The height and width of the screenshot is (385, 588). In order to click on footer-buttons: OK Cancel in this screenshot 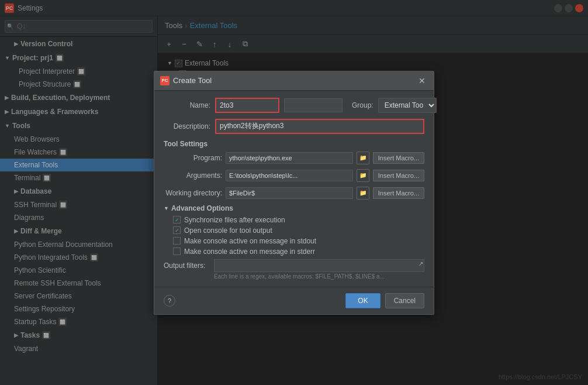, I will do `click(385, 301)`.